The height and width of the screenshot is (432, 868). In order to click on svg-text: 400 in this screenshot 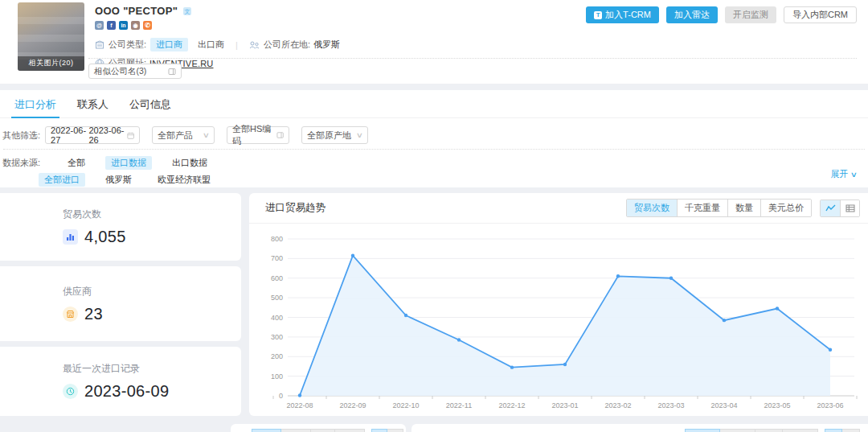, I will do `click(276, 318)`.